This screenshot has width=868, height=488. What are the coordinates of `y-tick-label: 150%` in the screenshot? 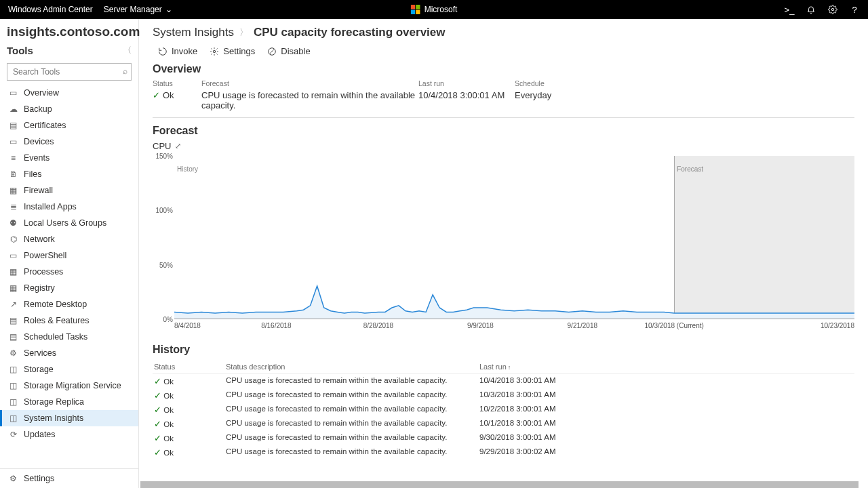 It's located at (164, 156).